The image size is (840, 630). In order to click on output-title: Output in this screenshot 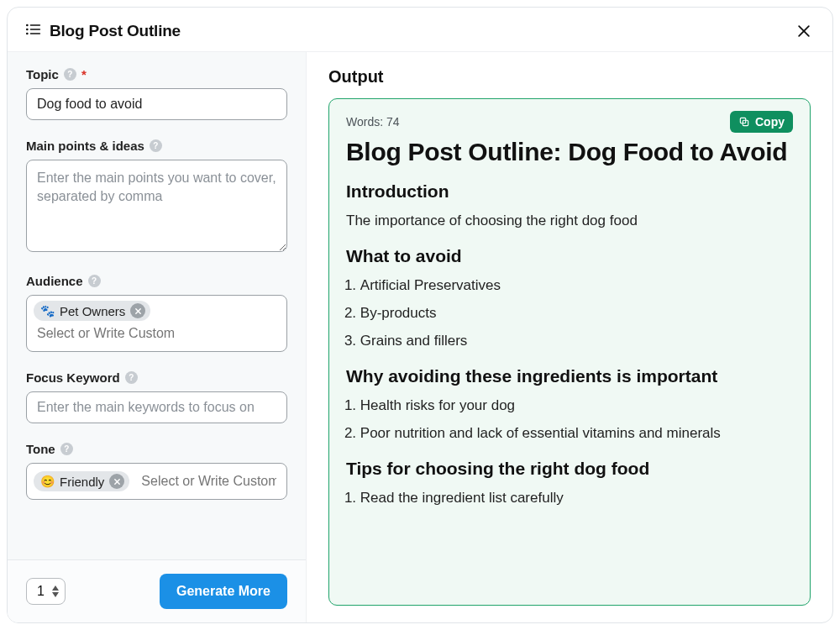, I will do `click(570, 77)`.